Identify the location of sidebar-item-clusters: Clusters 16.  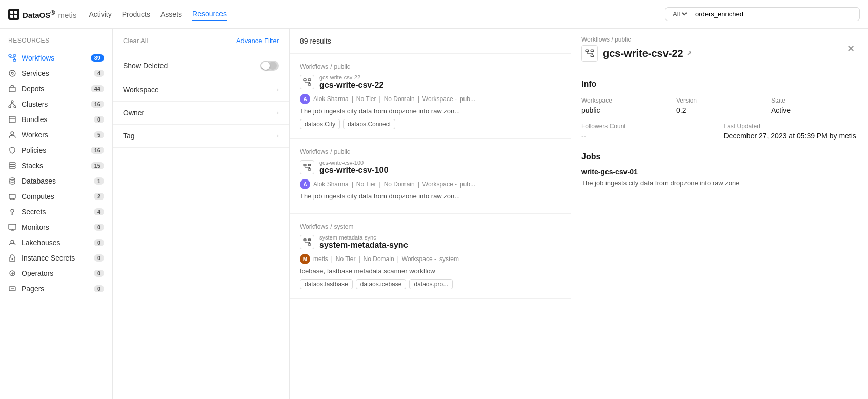
(56, 104).